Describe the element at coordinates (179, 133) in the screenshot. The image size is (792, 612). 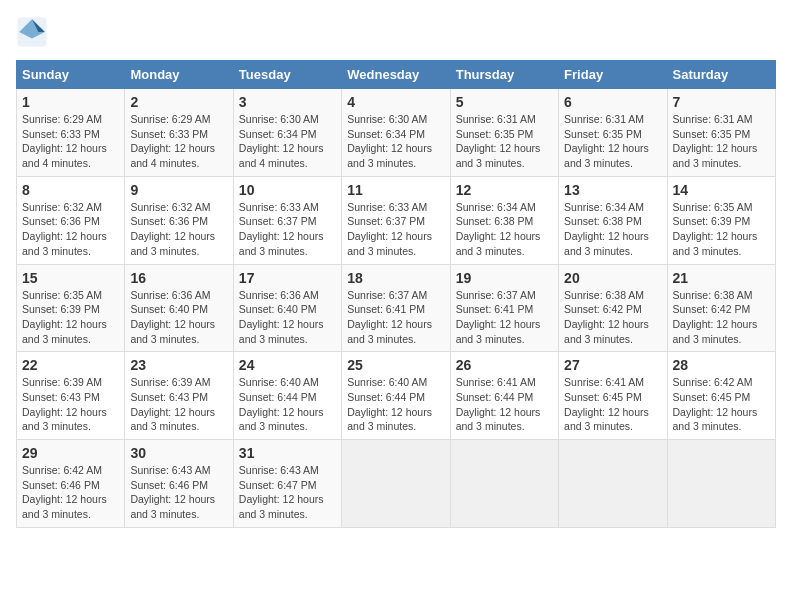
I see `calendar-cell: 2Sunrise: 6:29 AMSunset: 6:33 PMDaylight…` at that location.